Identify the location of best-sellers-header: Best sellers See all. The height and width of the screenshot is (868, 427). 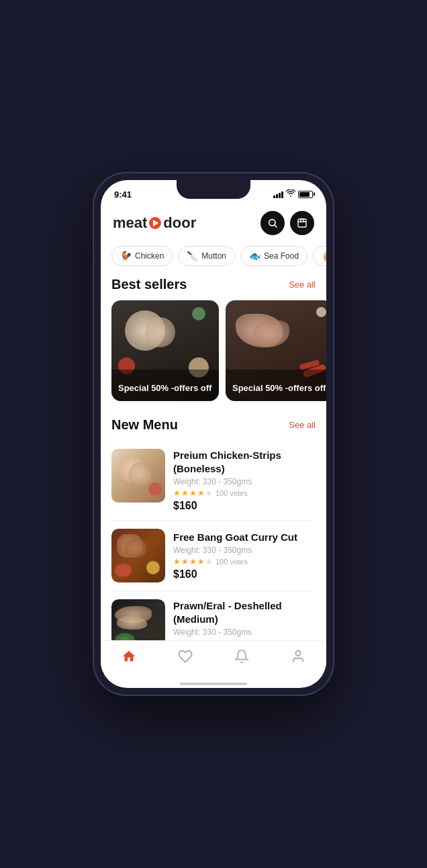
(214, 288).